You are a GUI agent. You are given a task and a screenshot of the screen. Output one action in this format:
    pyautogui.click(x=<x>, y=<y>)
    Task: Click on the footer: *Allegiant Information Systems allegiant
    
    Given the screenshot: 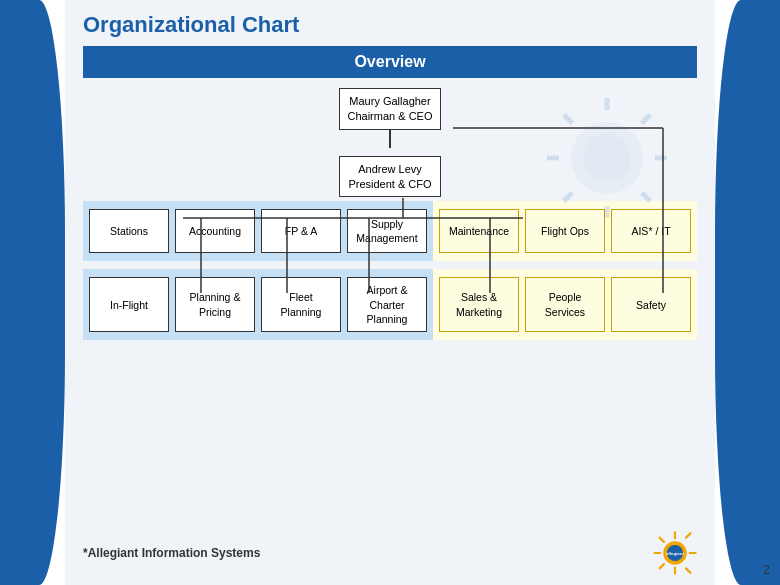 What is the action you would take?
    pyautogui.click(x=390, y=553)
    